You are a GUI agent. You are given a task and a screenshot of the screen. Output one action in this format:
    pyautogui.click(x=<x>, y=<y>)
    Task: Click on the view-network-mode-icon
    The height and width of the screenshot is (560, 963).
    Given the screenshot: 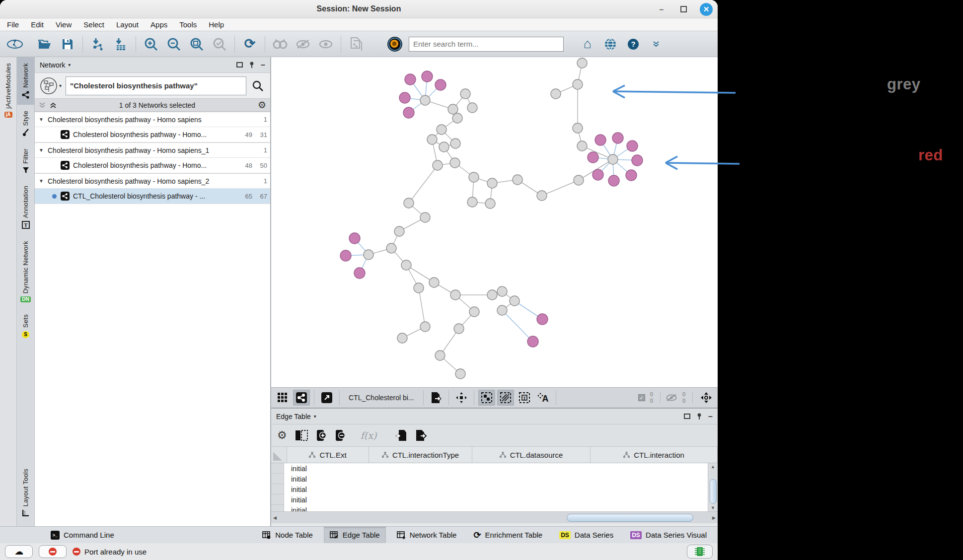 What is the action you would take?
    pyautogui.click(x=301, y=398)
    